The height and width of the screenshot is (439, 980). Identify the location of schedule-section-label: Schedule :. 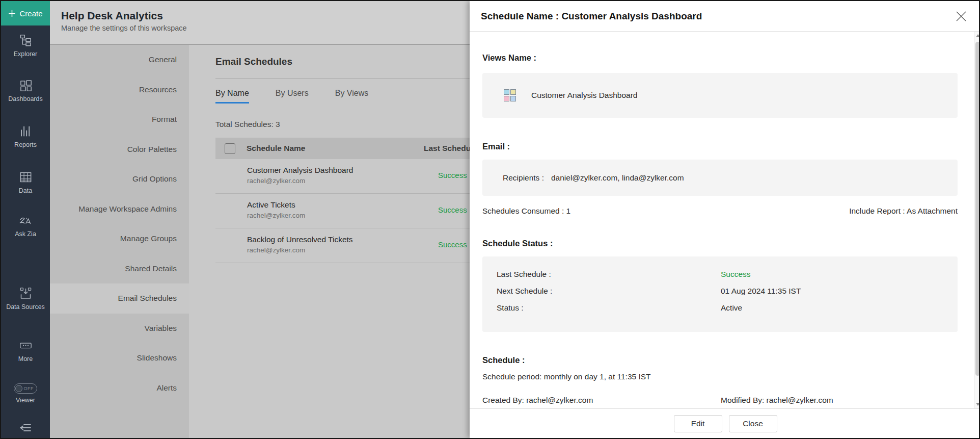
(720, 360).